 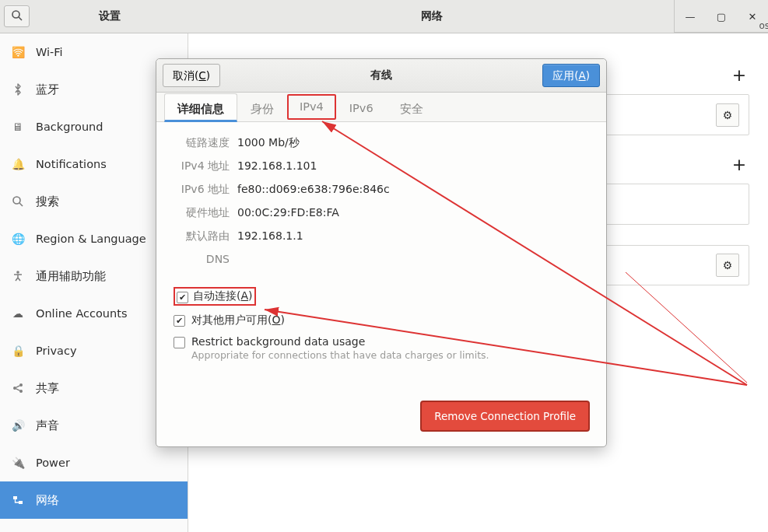 What do you see at coordinates (384, 17) in the screenshot?
I see `titlebar: 设置 网络 — ▢ ✕ os` at bounding box center [384, 17].